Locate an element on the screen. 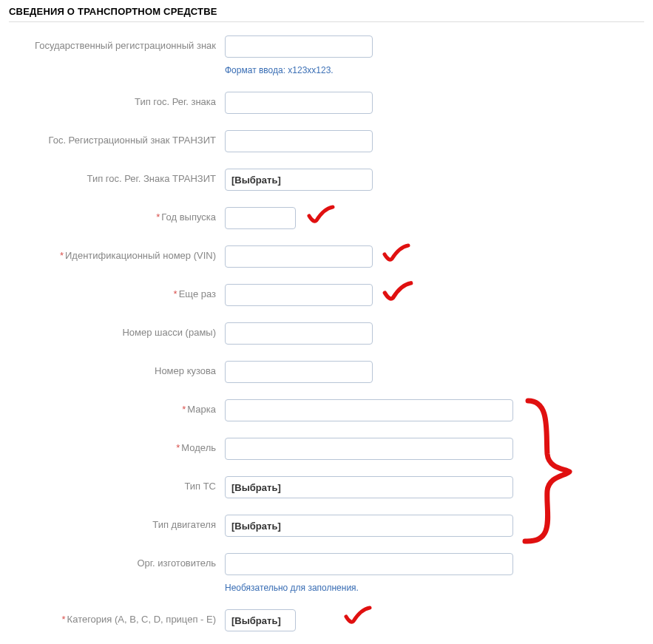 The height and width of the screenshot is (644, 653). label-vehicle-type: Тип ТС is located at coordinates (117, 484).